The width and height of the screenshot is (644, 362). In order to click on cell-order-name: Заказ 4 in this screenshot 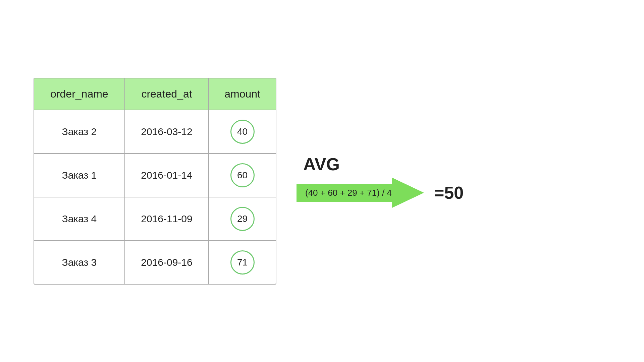, I will do `click(79, 219)`.